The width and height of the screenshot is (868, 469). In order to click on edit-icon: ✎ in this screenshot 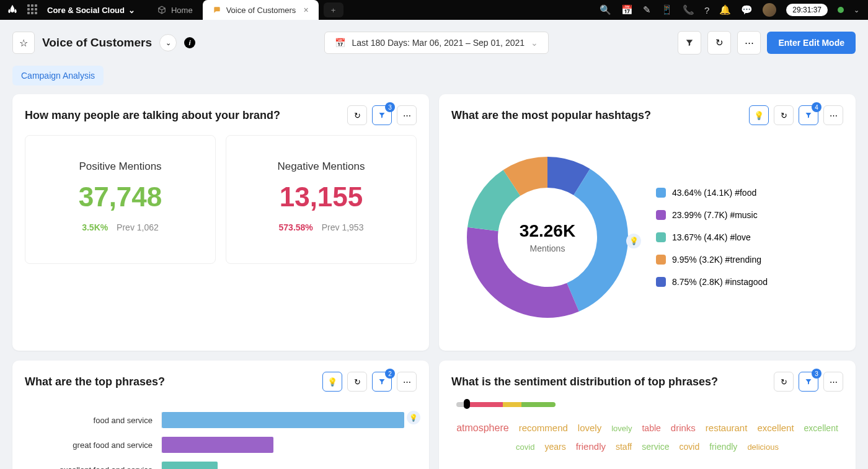, I will do `click(647, 10)`.